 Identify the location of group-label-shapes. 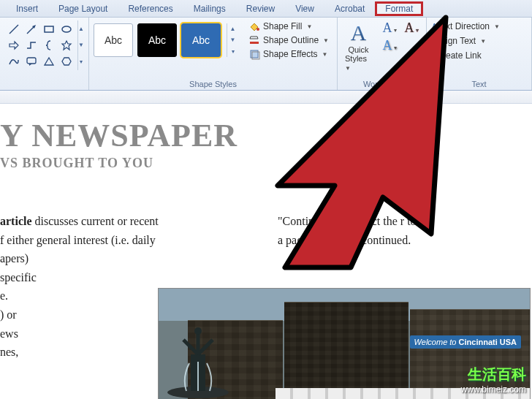
(44, 83).